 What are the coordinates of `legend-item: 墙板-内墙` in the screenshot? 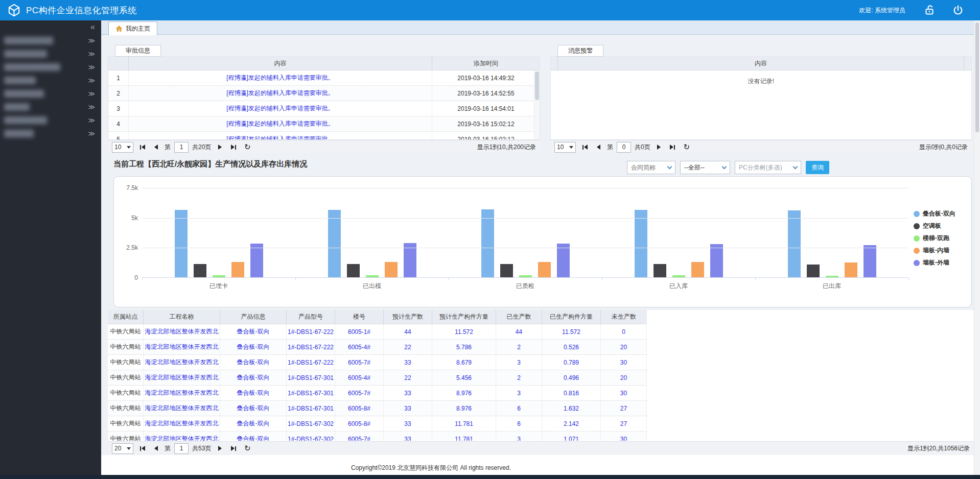 It's located at (935, 250).